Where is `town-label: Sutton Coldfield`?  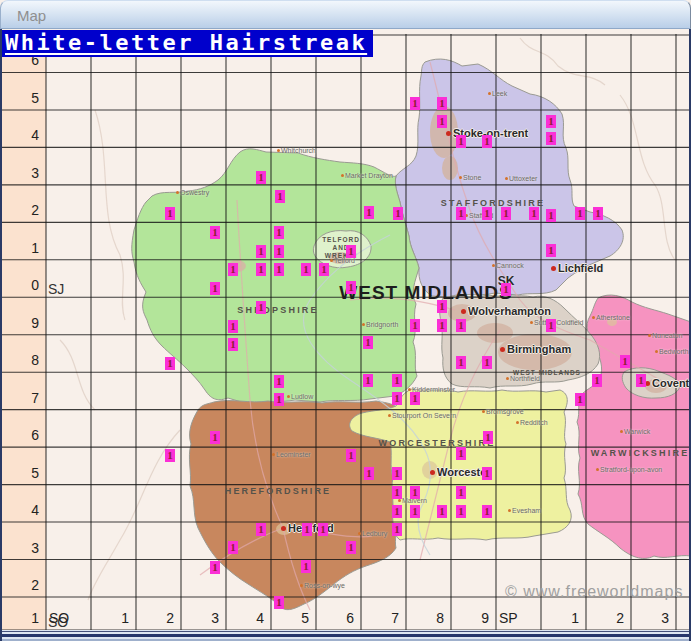
town-label: Sutton Coldfield is located at coordinates (556, 322).